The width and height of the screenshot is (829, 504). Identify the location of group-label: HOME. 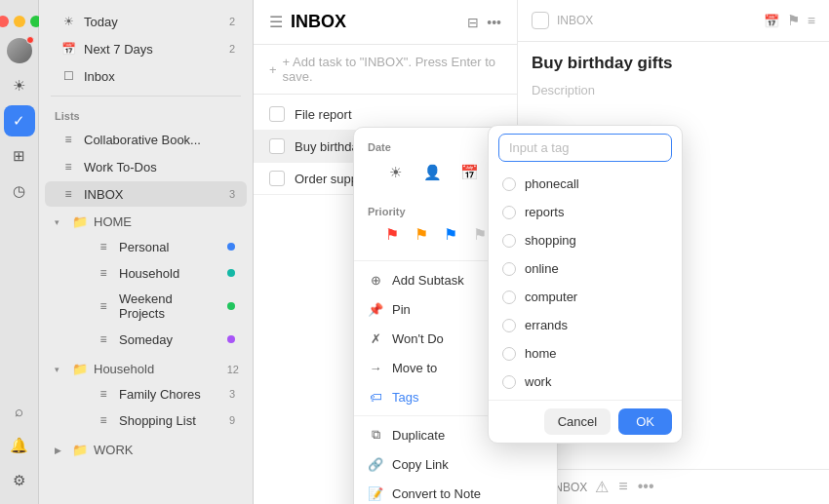
(166, 222).